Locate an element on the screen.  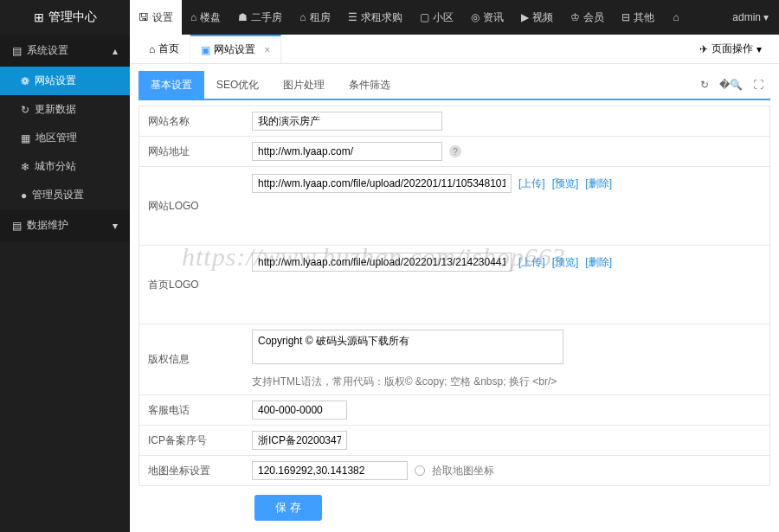
video-icon: ▶ is located at coordinates (525, 17).